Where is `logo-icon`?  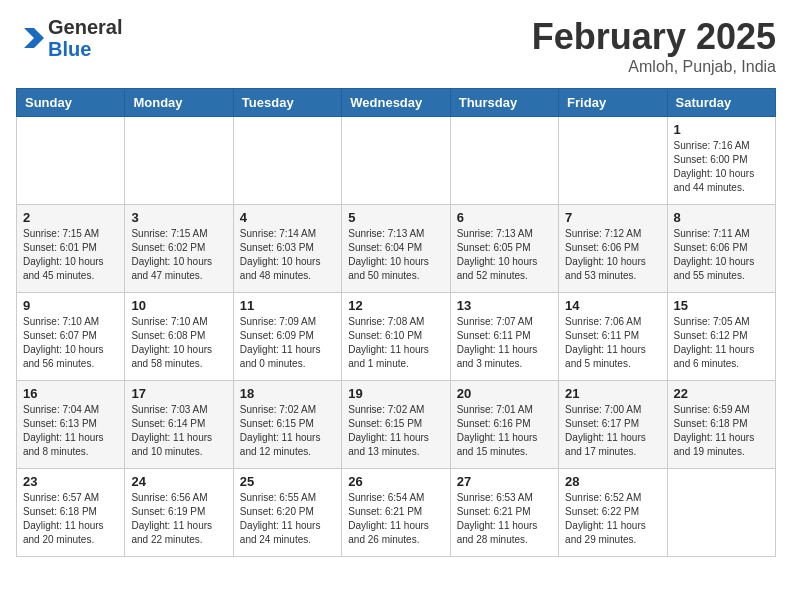
logo-icon is located at coordinates (30, 38).